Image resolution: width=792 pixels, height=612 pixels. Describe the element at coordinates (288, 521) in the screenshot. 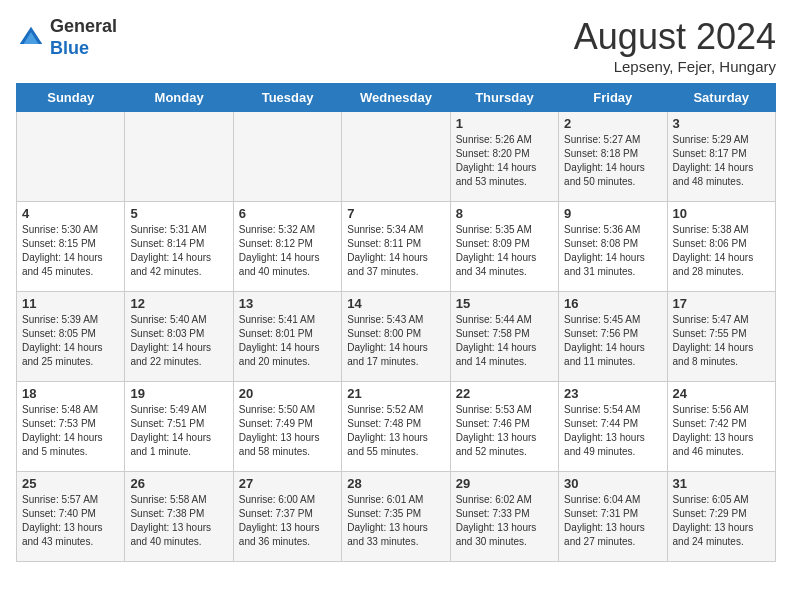

I see `day-info: Sunrise: 6:00 AM Sunset: 7:37 PM Dayligh…` at that location.